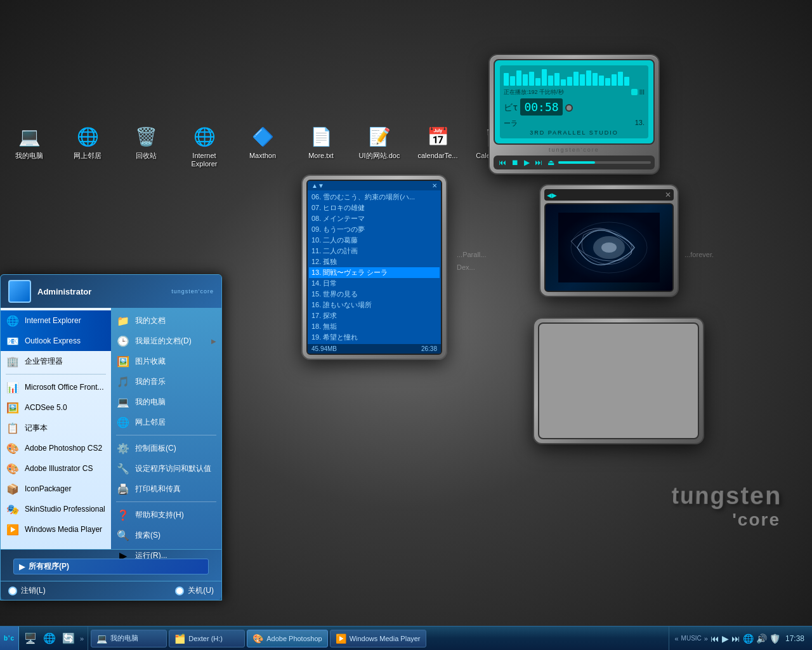  Describe the element at coordinates (166, 341) in the screenshot. I see `start-menu-right-item-recent-docs: 🕒 我最近的文档(D) ▶` at that location.